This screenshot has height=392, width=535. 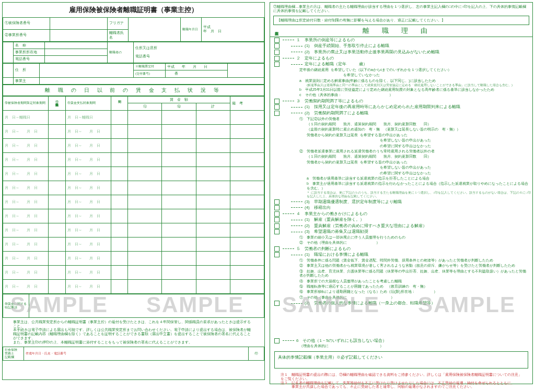 What do you see at coordinates (134, 52) in the screenshot?
I see `addr-table: 名 称 離職者の 住所又は居所電話番号 事業所所在地 電話番号` at bounding box center [134, 52].